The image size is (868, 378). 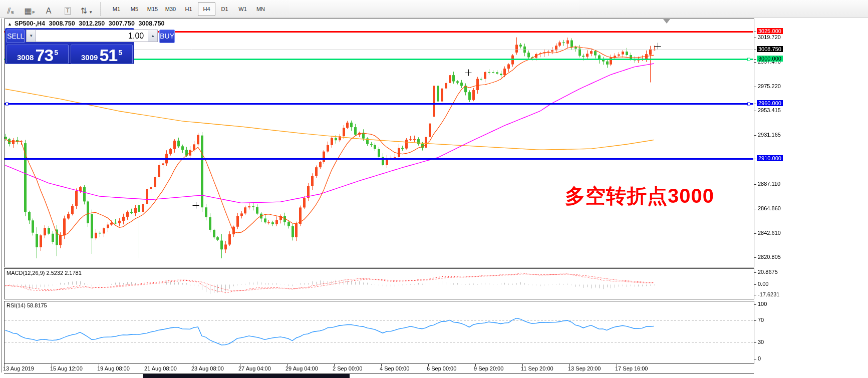 What do you see at coordinates (66, 368) in the screenshot?
I see `time-tick-15-Aug-12-00: 15 Aug 12:00` at bounding box center [66, 368].